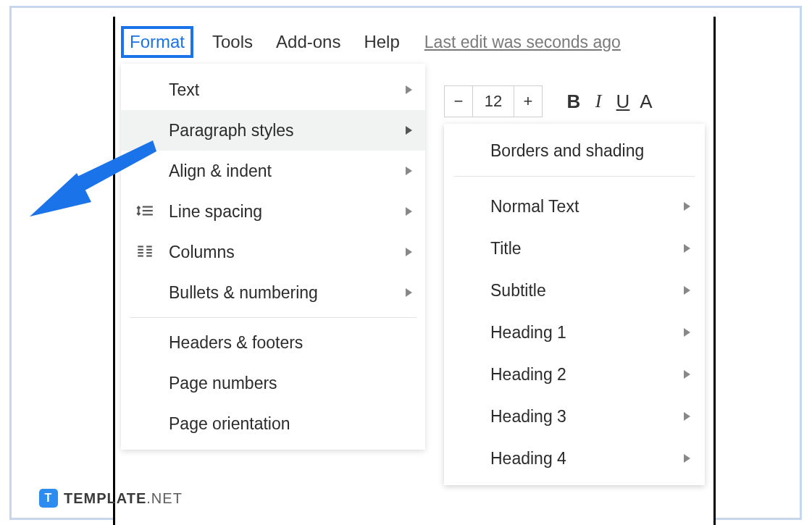  What do you see at coordinates (243, 293) in the screenshot?
I see `menu-item-label: Bullets & numbering` at bounding box center [243, 293].